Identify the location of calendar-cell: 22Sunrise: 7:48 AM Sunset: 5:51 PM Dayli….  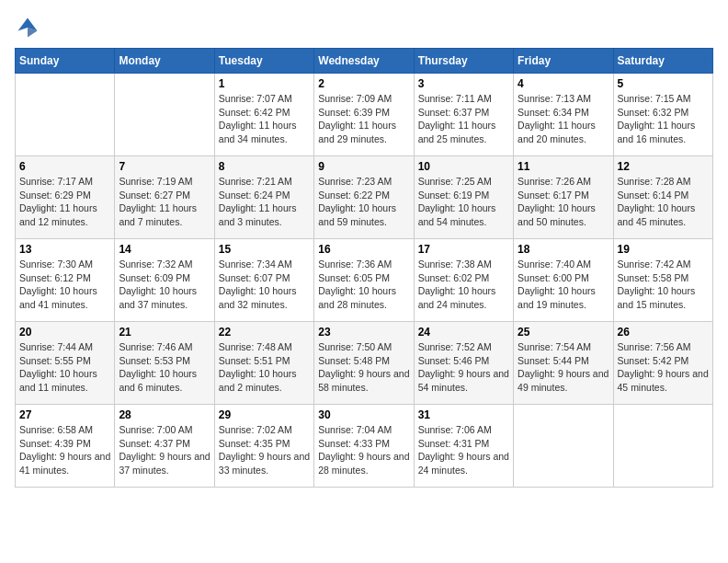
(264, 363).